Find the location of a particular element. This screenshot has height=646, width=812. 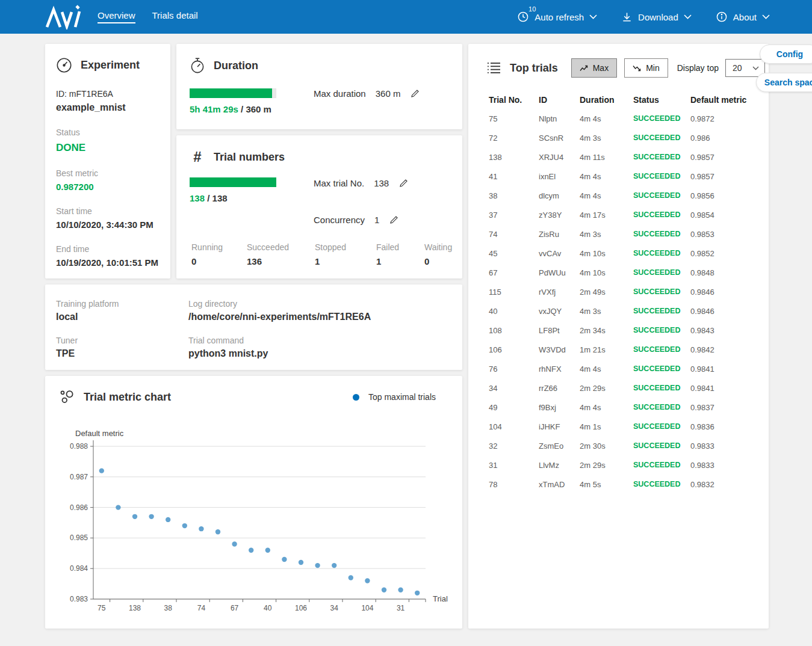

tuner-label: Tuner is located at coordinates (122, 340).